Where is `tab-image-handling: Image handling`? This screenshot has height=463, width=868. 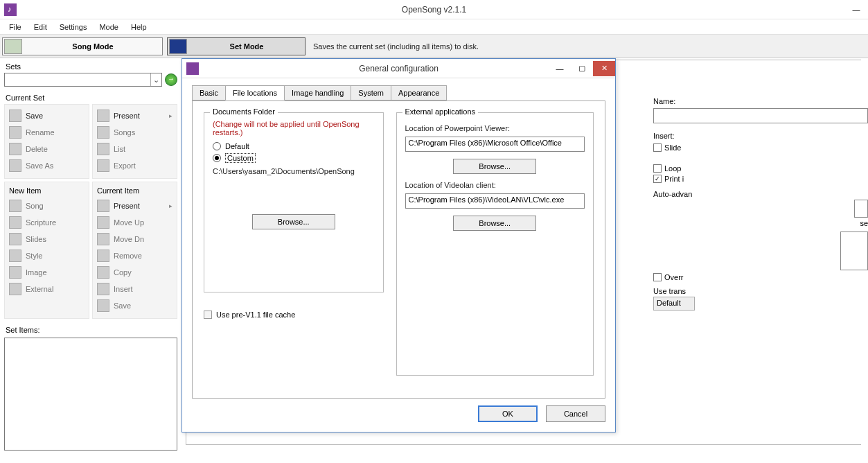
tab-image-handling: Image handling is located at coordinates (317, 93).